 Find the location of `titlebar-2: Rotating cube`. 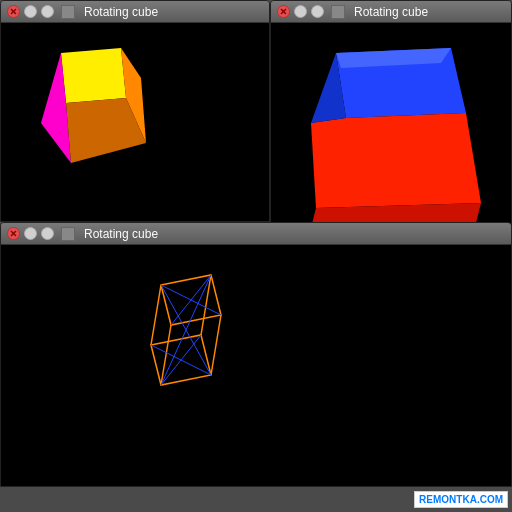

titlebar-2: Rotating cube is located at coordinates (391, 12).